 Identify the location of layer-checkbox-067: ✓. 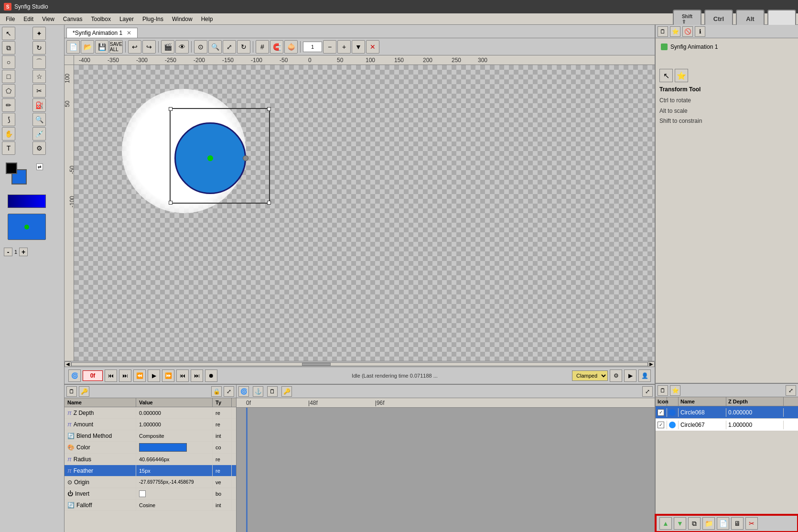
(661, 425).